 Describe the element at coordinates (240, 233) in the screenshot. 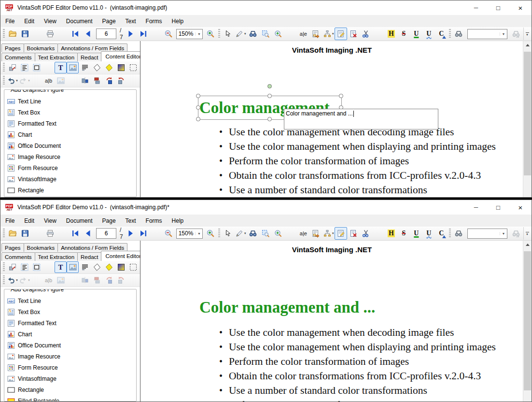

I see `pen-button: ▾` at that location.